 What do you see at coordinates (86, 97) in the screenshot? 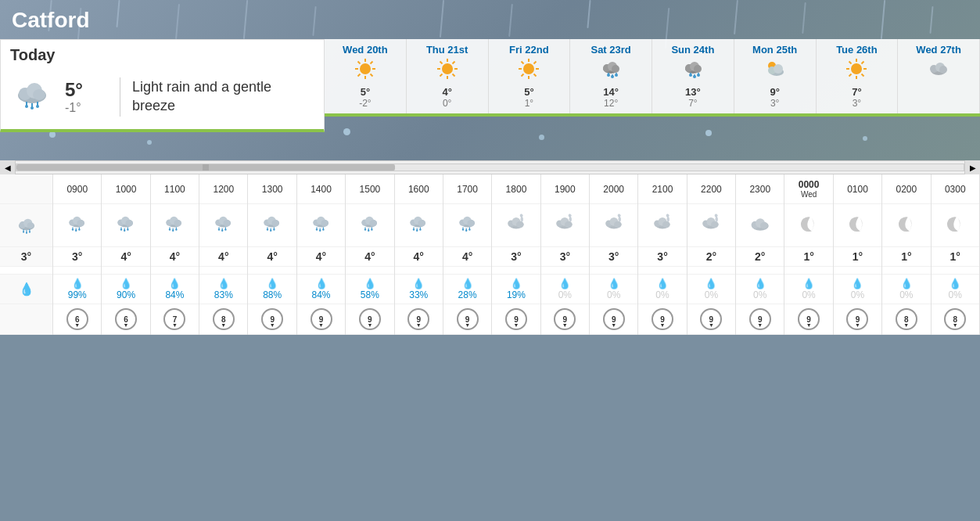
I see `today-temps: 5° -1°` at bounding box center [86, 97].